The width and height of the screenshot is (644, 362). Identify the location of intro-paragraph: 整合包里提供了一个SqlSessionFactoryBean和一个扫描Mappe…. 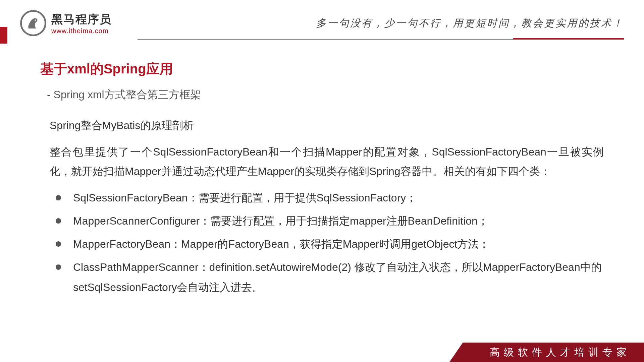
(327, 162).